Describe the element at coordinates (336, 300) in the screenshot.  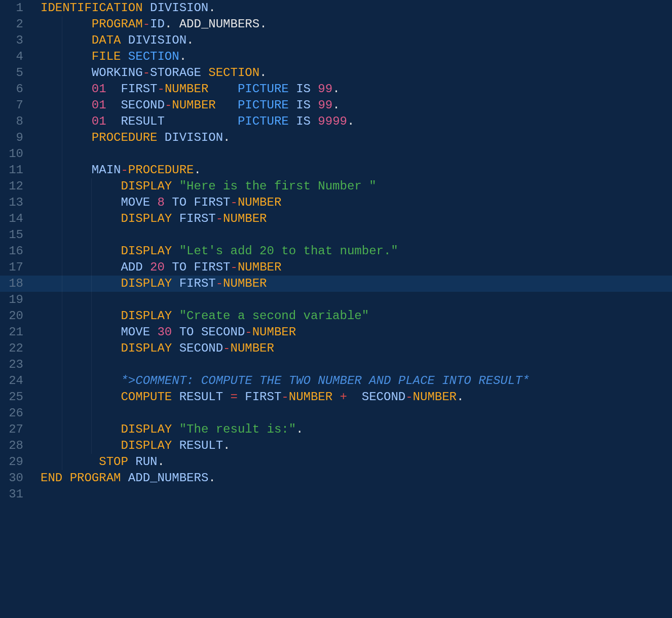
I see `code-line: 19` at that location.